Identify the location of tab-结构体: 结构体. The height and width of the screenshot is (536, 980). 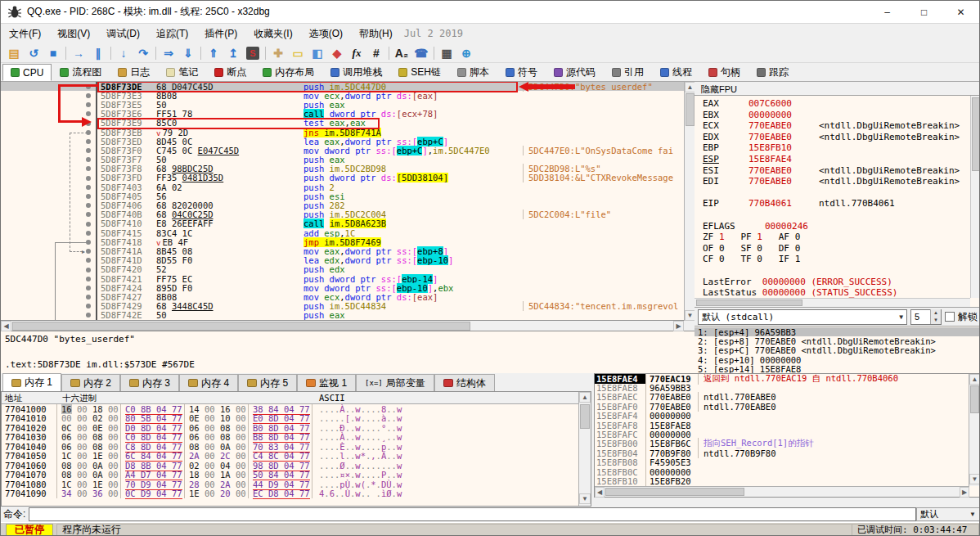
(465, 383).